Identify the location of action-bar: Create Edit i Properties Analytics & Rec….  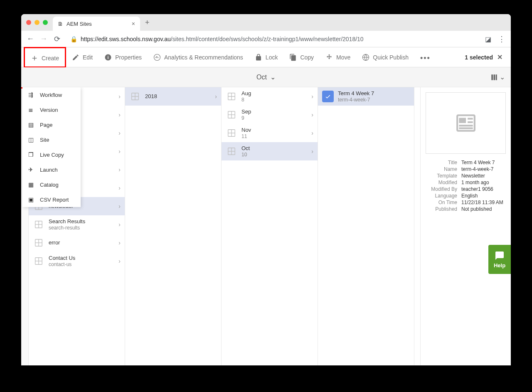
(266, 57).